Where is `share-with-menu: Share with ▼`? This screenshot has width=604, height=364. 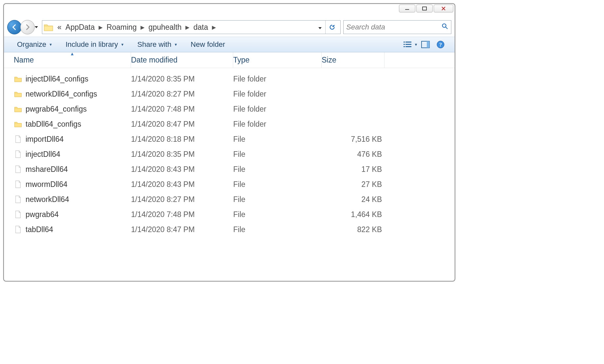 share-with-menu: Share with ▼ is located at coordinates (157, 45).